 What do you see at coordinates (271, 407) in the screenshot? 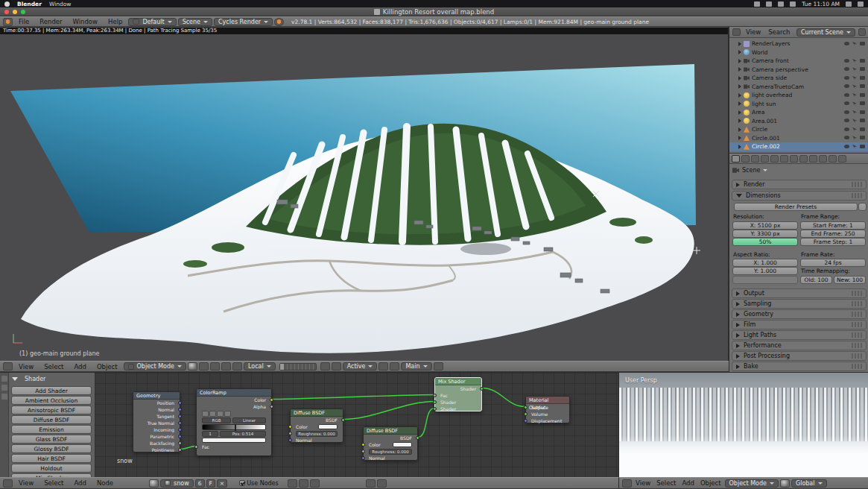
I see `socket-alpha-out` at bounding box center [271, 407].